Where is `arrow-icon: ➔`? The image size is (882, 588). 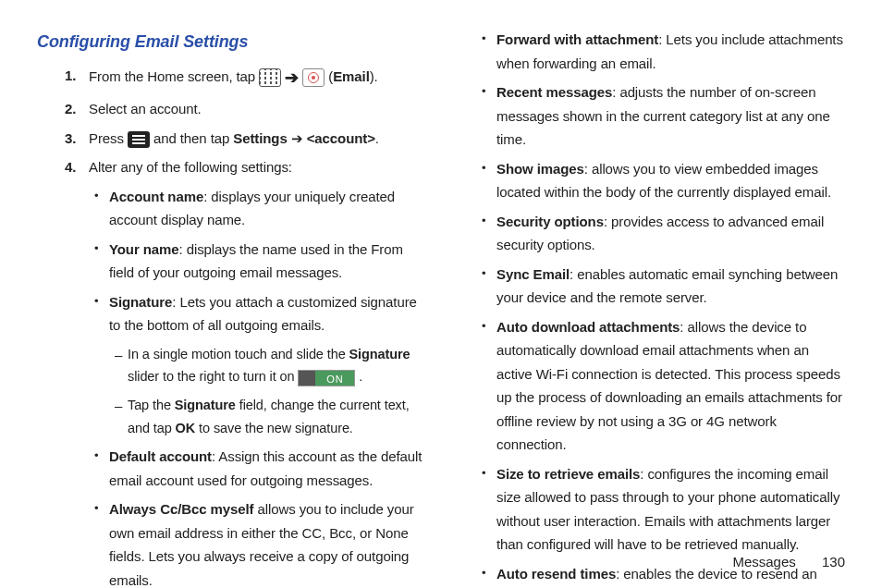
arrow-icon: ➔ is located at coordinates (292, 78).